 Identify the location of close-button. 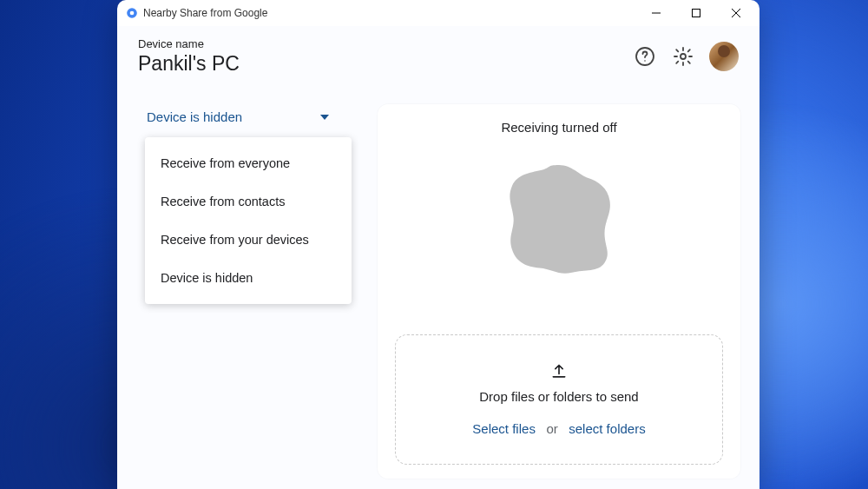
(736, 13).